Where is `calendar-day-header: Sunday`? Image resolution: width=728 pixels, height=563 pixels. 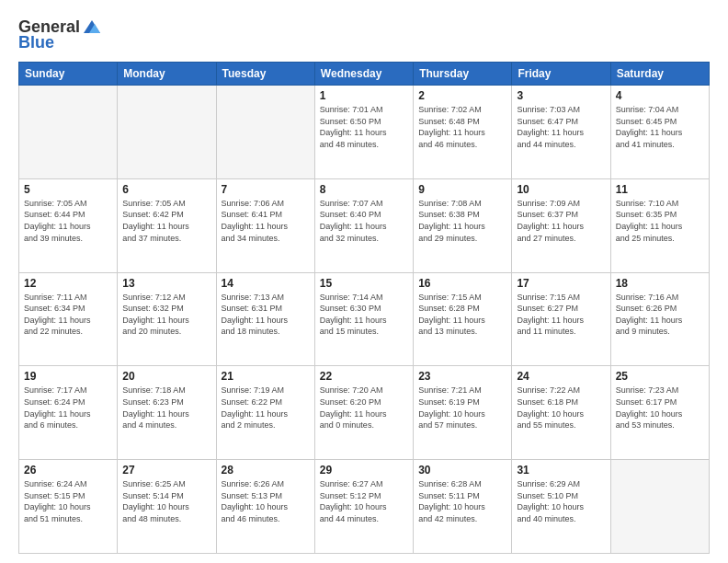 calendar-day-header: Sunday is located at coordinates (68, 74).